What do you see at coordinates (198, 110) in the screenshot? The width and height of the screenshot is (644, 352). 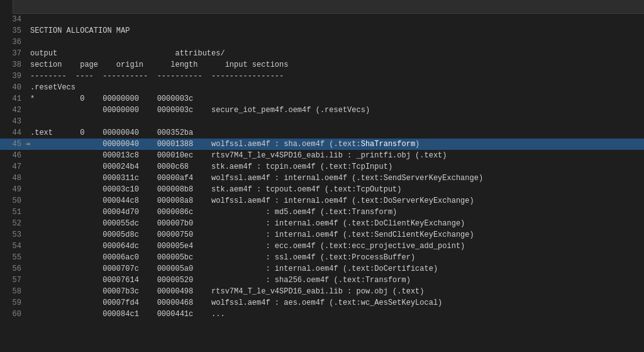 I see `line-content: 00000000 0000003c secure_iot_pem4f.oem4f…` at bounding box center [198, 110].